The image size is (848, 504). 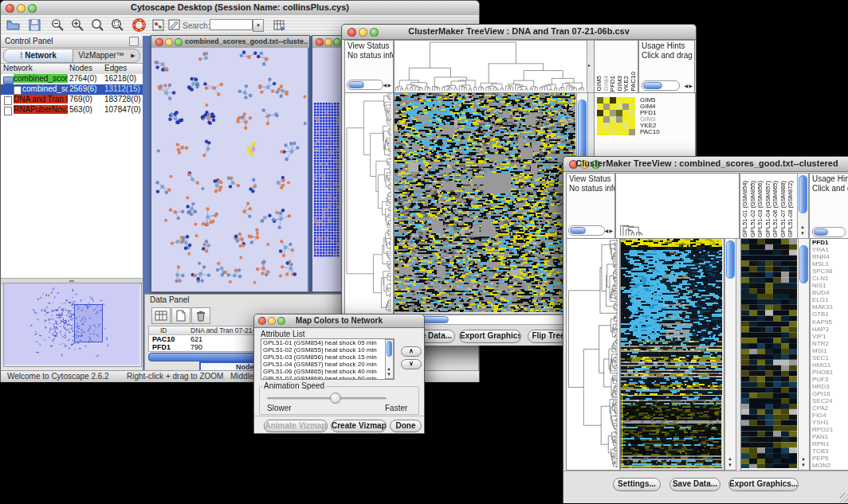 I want to click on tv2-heatmap, so click(x=673, y=354).